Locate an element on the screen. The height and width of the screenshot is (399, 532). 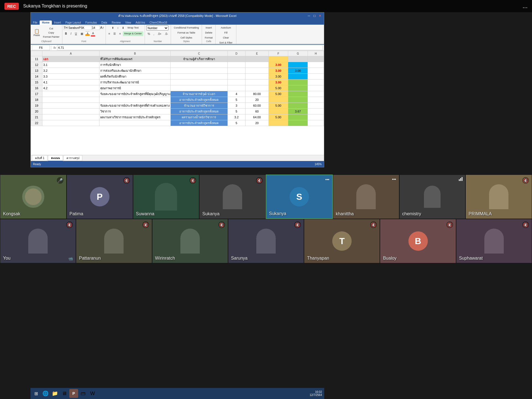
increase-font-button: A↑ is located at coordinates (102, 28).